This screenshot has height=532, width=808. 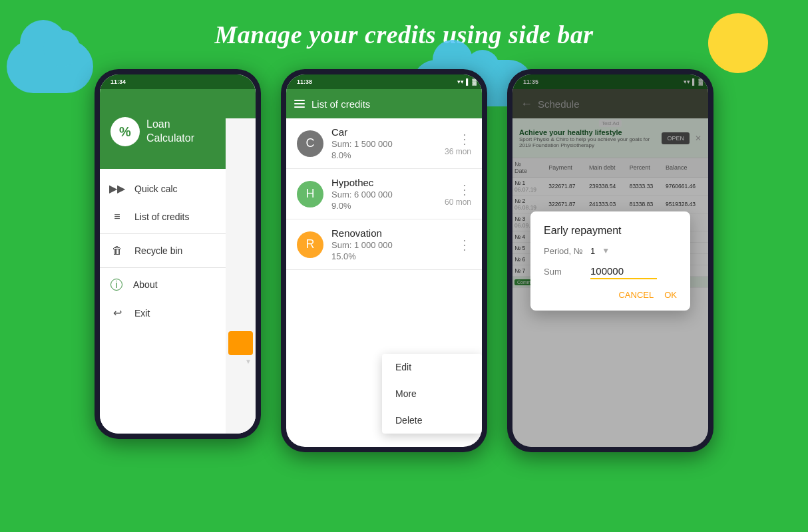 What do you see at coordinates (671, 295) in the screenshot?
I see `ok-button: OK` at bounding box center [671, 295].